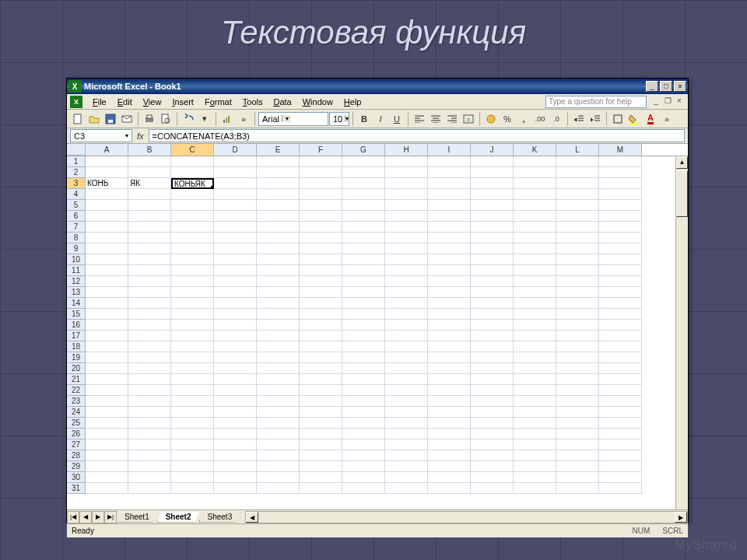 Image resolution: width=747 pixels, height=560 pixels. What do you see at coordinates (279, 390) in the screenshot?
I see `cell-E22` at bounding box center [279, 390].